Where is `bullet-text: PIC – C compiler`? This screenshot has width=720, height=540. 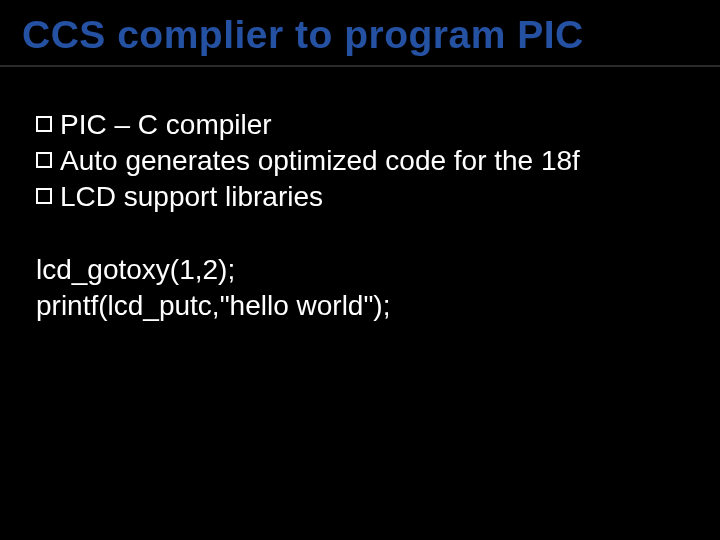
bullet-text: PIC – C compiler is located at coordinates (166, 125).